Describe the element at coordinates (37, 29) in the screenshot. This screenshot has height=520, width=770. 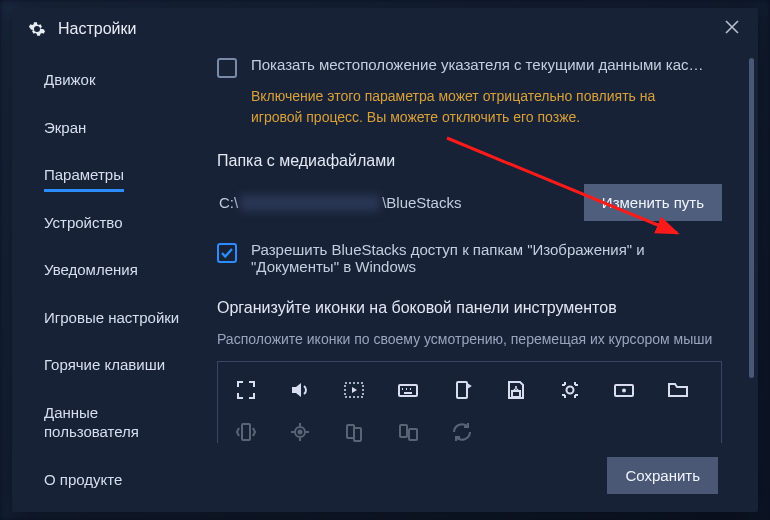
I see `gear-icon` at that location.